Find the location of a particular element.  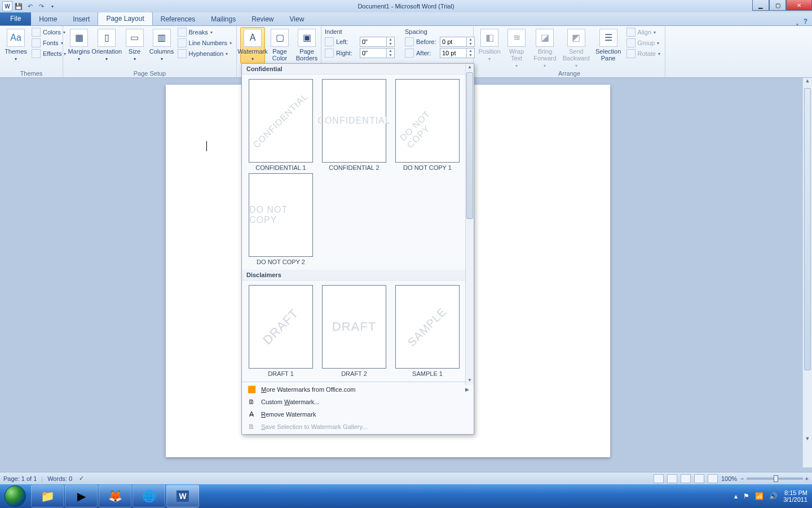

scroll-up-icon: ▲ is located at coordinates (807, 82).